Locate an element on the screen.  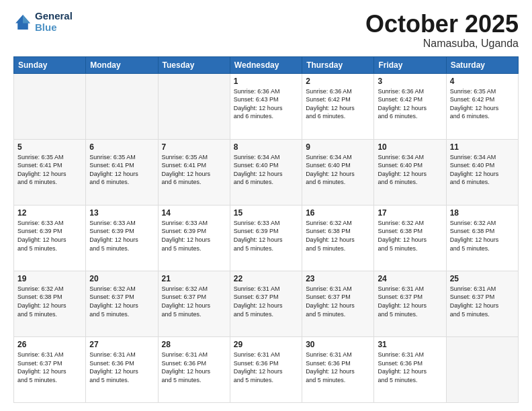
day-number: 26 is located at coordinates (50, 345).